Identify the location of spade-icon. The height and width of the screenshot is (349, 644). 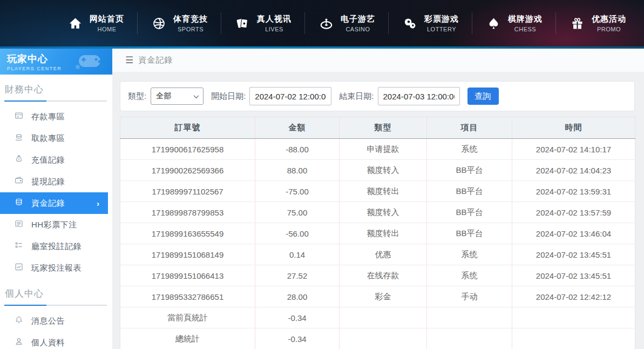
(493, 23).